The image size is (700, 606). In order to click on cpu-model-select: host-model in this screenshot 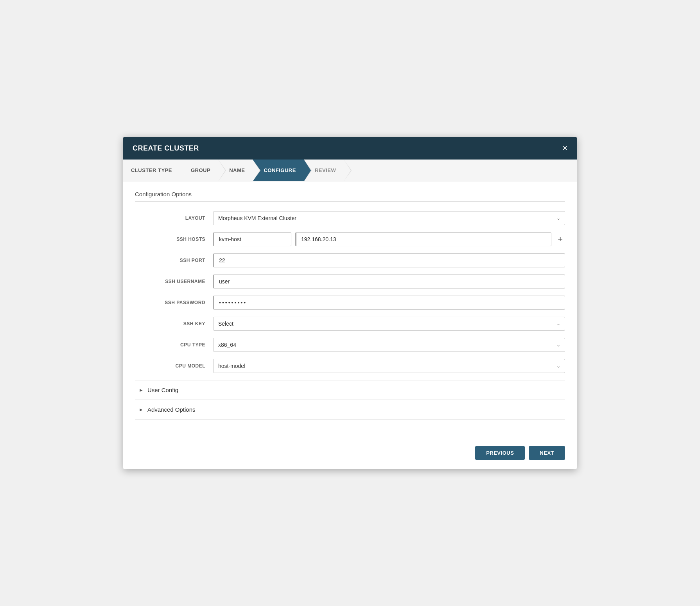, I will do `click(389, 366)`.